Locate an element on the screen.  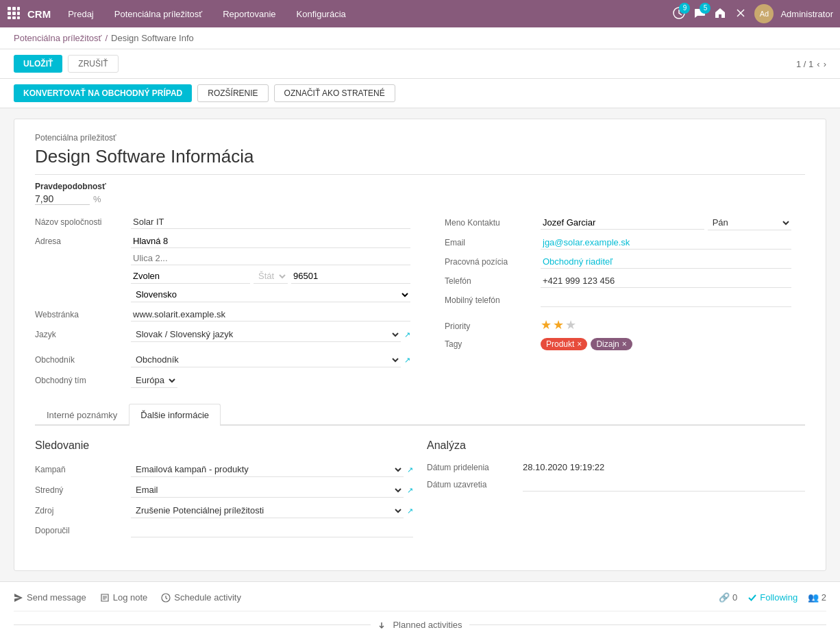
job-position-input is located at coordinates (666, 262).